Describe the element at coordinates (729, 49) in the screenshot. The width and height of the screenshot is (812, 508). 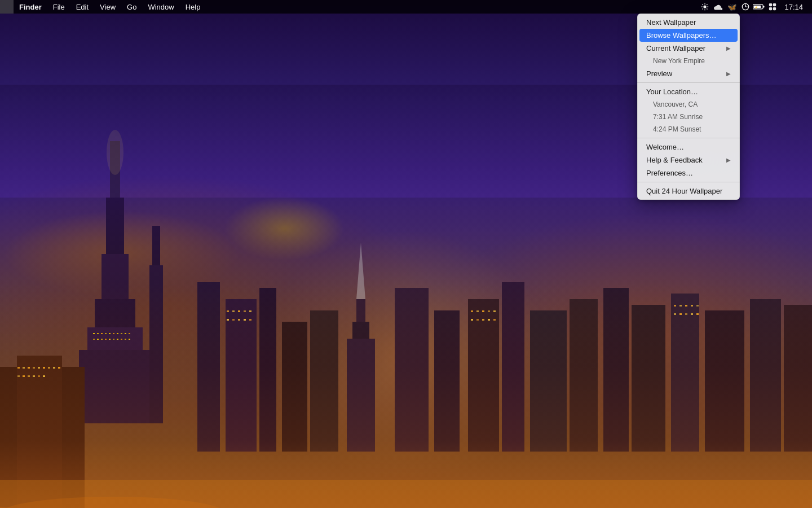
I see `current-wallpaper-chevron: ▶` at that location.